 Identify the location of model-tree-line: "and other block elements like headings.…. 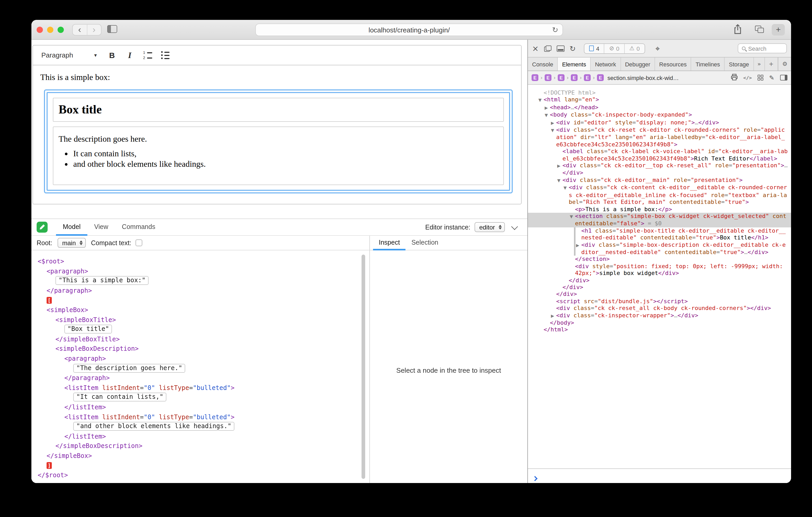
(200, 427).